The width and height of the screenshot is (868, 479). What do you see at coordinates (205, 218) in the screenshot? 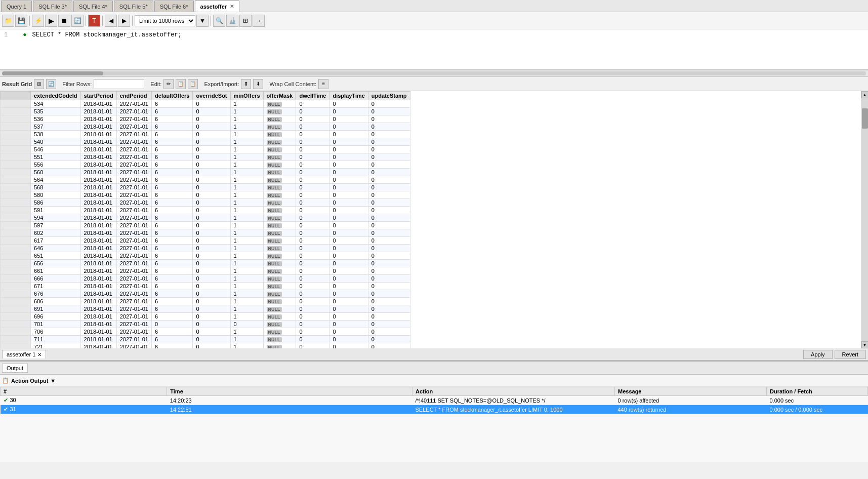
I see `table-row: 5942018-01-012027-01-01601NULL000` at bounding box center [205, 218].